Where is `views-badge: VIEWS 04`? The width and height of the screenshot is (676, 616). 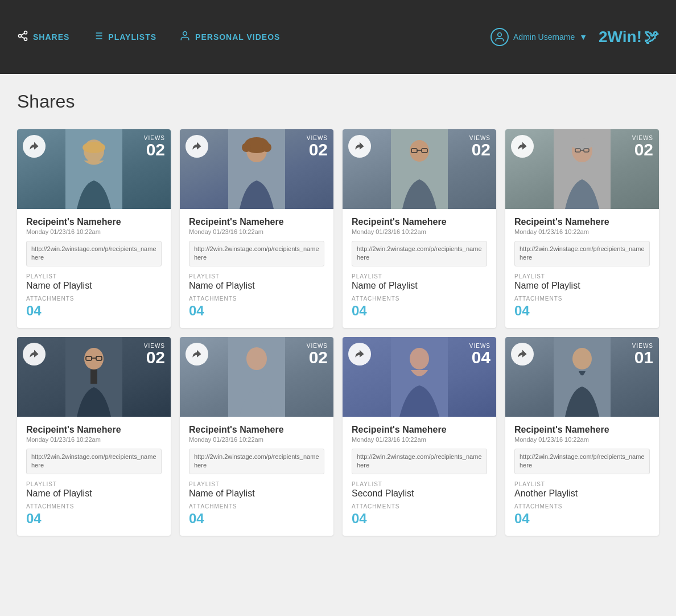 views-badge: VIEWS 04 is located at coordinates (480, 354).